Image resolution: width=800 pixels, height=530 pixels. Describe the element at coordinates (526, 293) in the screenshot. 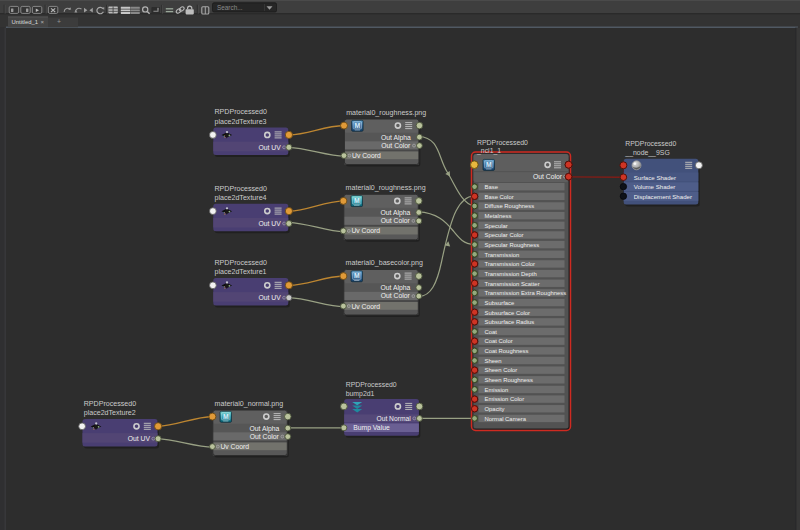

I see `svg-text: Transmission Extra Roughness` at that location.